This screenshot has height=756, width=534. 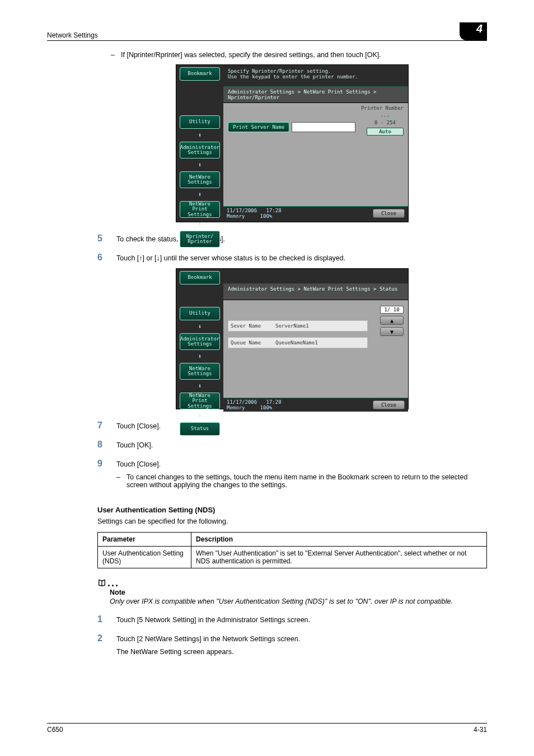 What do you see at coordinates (292, 550) in the screenshot?
I see `parameter-table: Parameter Description User Authenticatio…` at bounding box center [292, 550].